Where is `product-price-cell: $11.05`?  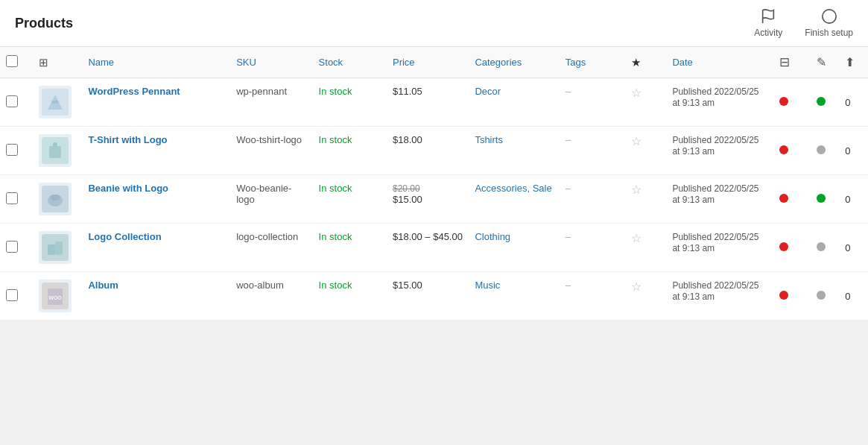 product-price-cell: $11.05 is located at coordinates (428, 103).